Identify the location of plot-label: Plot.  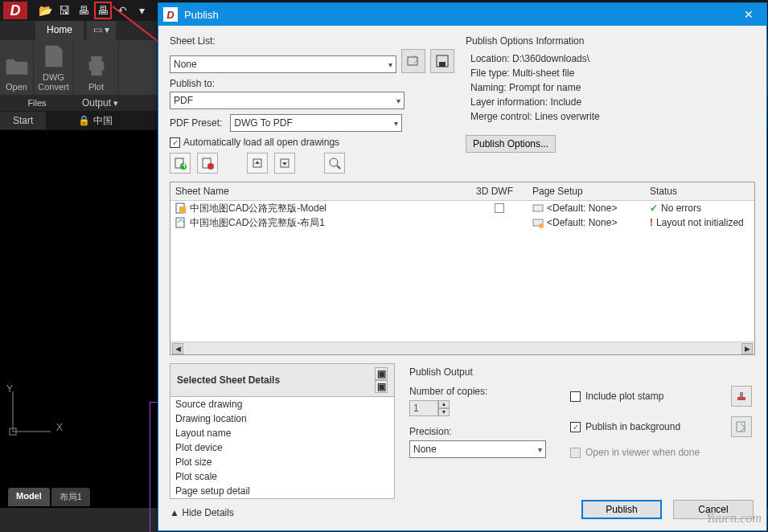
(97, 87).